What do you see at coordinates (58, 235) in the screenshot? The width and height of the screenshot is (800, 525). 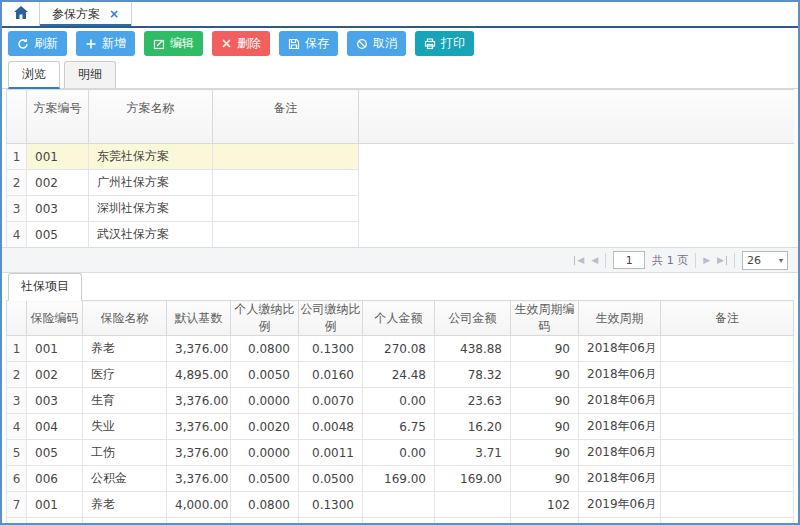 I see `plan-code-cell: 005` at bounding box center [58, 235].